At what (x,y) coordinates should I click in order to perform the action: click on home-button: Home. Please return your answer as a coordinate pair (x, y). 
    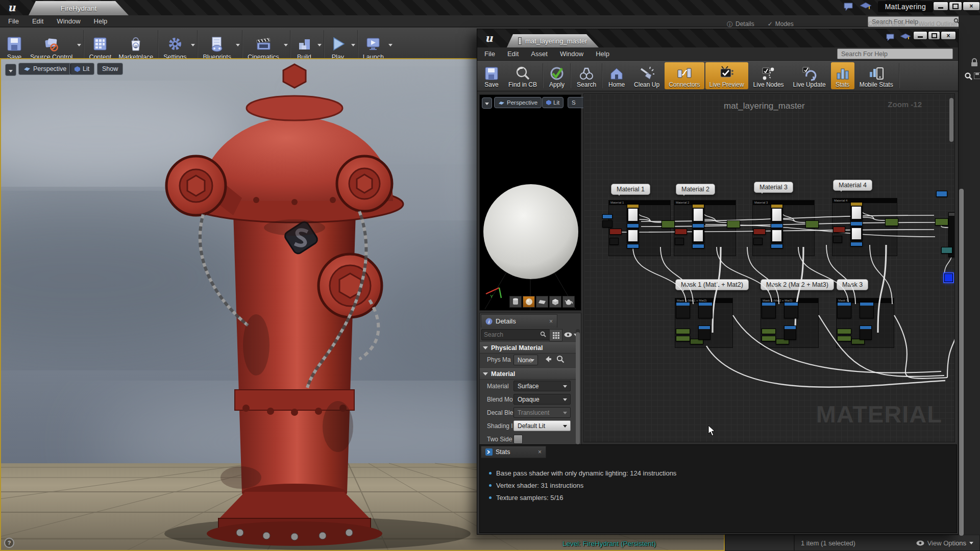
    Looking at the image, I should click on (617, 76).